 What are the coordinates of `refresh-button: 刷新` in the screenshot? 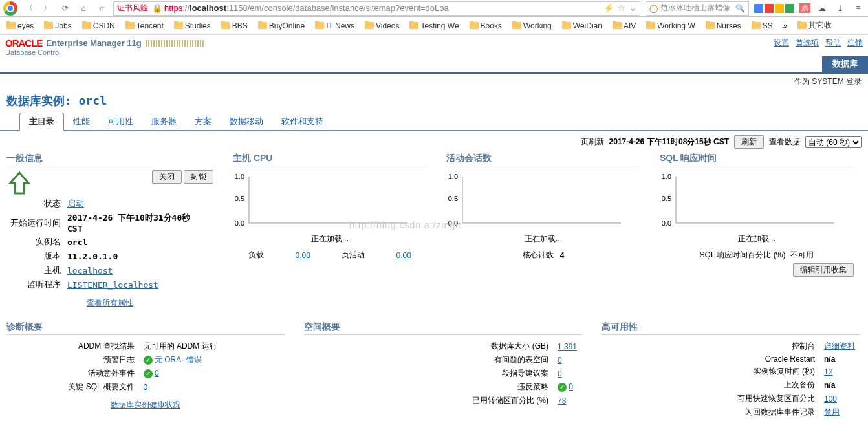 It's located at (749, 142).